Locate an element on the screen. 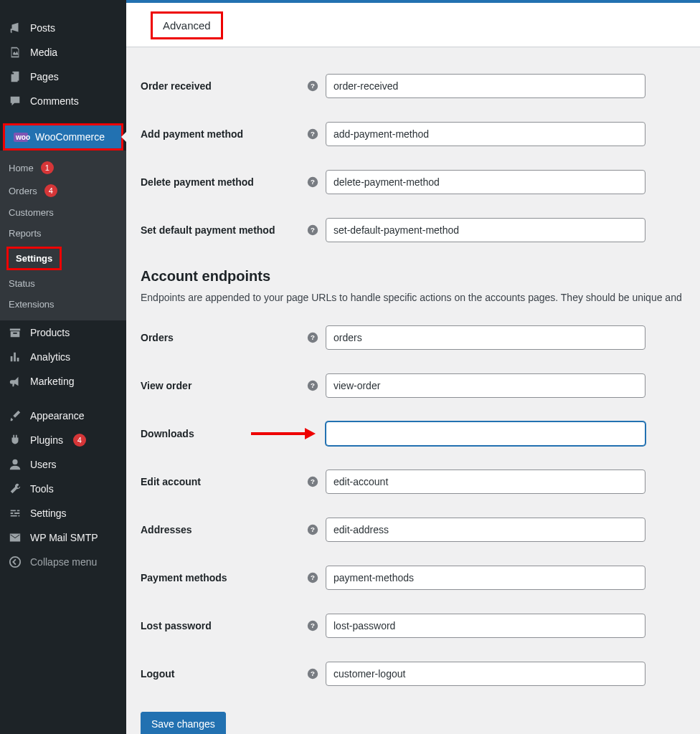 The width and height of the screenshot is (700, 734). sidebar-label: Pages is located at coordinates (44, 77).